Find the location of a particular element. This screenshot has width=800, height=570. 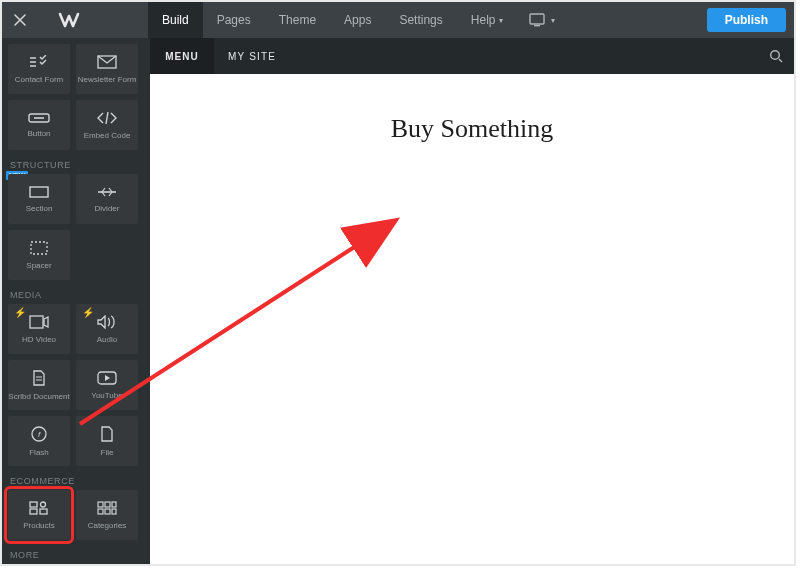

category-more: MORE is located at coordinates (76, 555).